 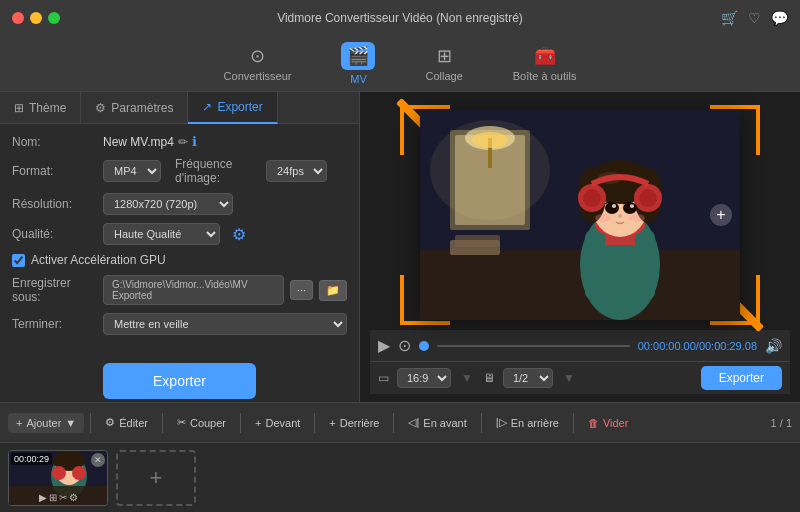 I want to click on clip-edit3-icon: ⚙, so click(x=74, y=498).